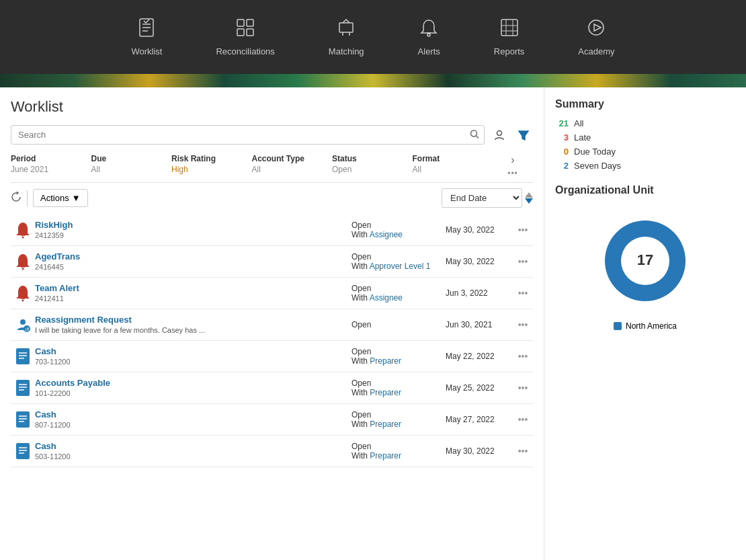  What do you see at coordinates (147, 51) in the screenshot?
I see `nav-worklist-label: Worklist` at bounding box center [147, 51].